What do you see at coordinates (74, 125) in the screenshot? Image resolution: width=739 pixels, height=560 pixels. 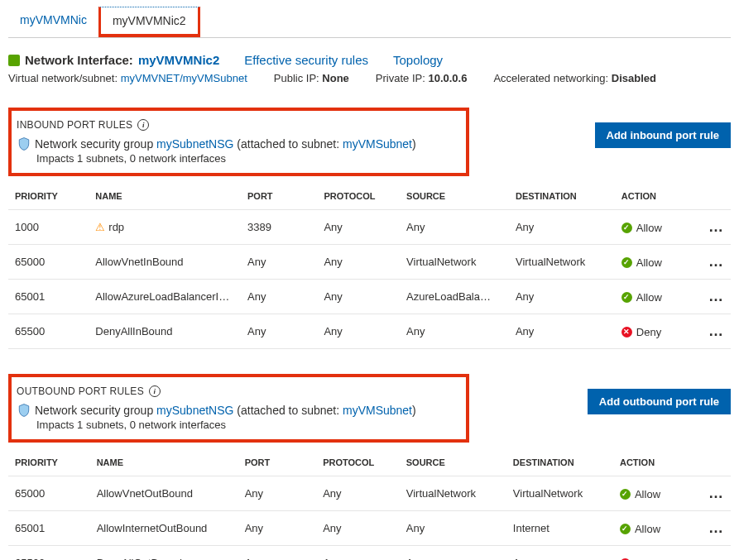 I see `inbound-title: INBOUND PORT RULES` at bounding box center [74, 125].